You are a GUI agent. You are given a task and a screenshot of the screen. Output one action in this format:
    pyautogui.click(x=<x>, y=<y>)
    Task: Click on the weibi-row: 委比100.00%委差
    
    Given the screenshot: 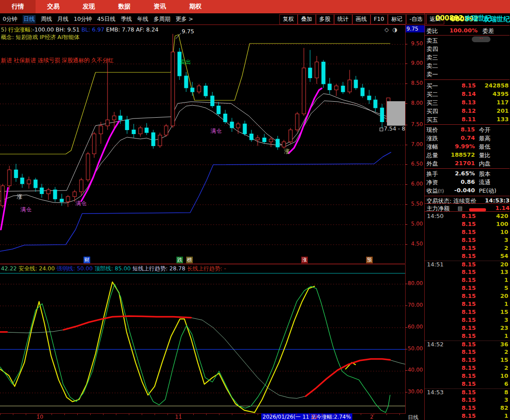 What is the action you would take?
    pyautogui.click(x=467, y=31)
    